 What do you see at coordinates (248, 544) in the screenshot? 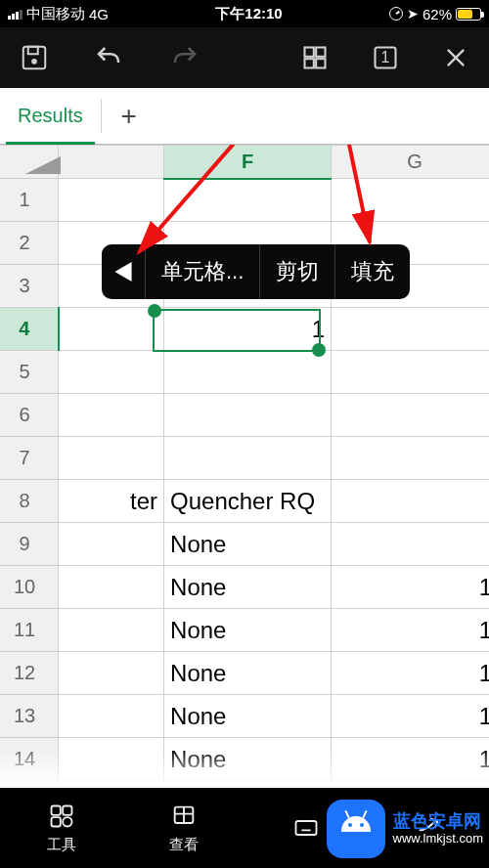
I see `cell-f9: None` at bounding box center [248, 544].